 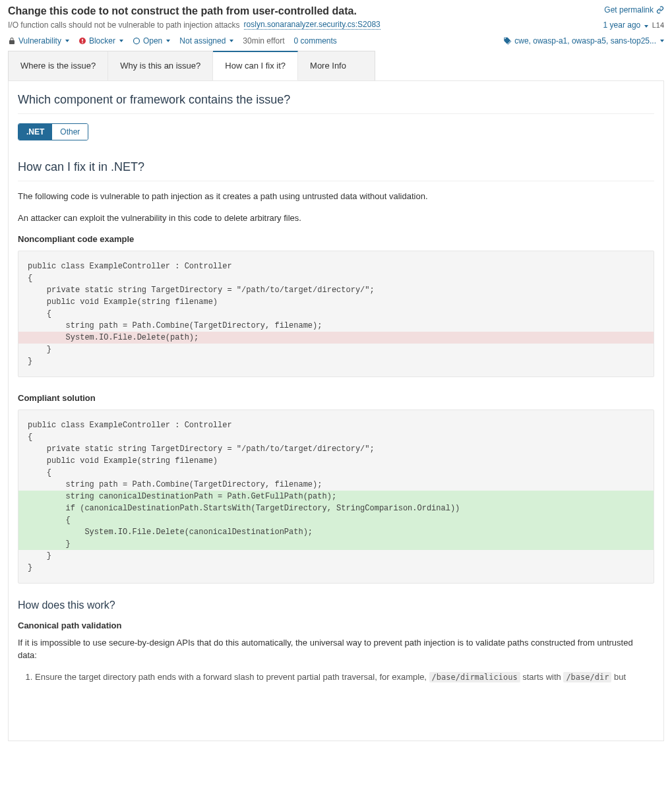 I want to click on list-item: Ensure the target directory path ends wi…, so click(x=344, y=677).